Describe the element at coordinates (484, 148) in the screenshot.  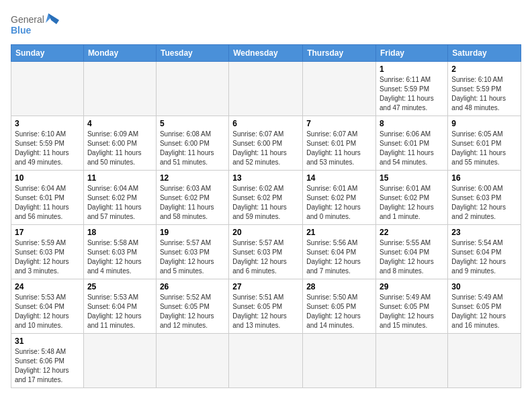
I see `day-info: Sunrise: 6:05 AM Sunset: 6:01 PM Dayligh…` at that location.